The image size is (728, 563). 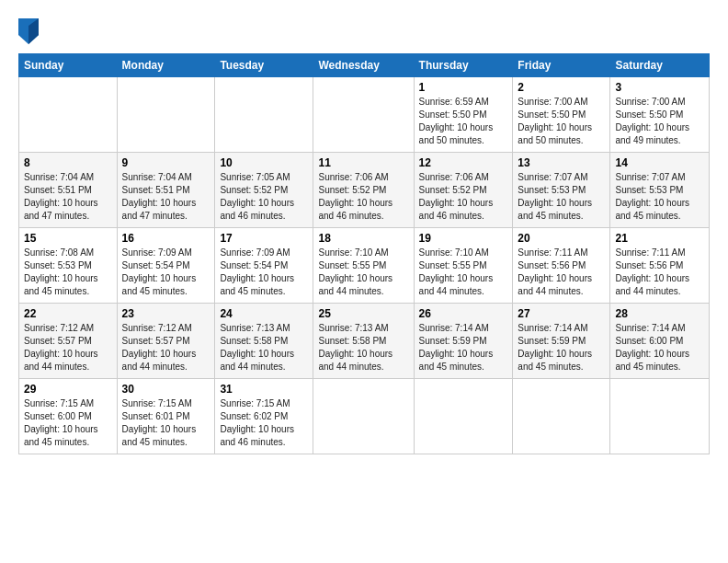 I want to click on calendar-cell: 22 Sunrise: 7:12 AM Sunset: 5:57 PM Dayl…, so click(x=68, y=341).